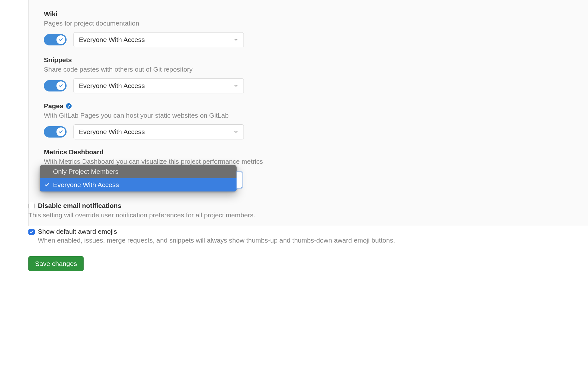 This screenshot has width=588, height=388. Describe the element at coordinates (159, 86) in the screenshot. I see `snippets-access-select: Everyone With Access` at that location.